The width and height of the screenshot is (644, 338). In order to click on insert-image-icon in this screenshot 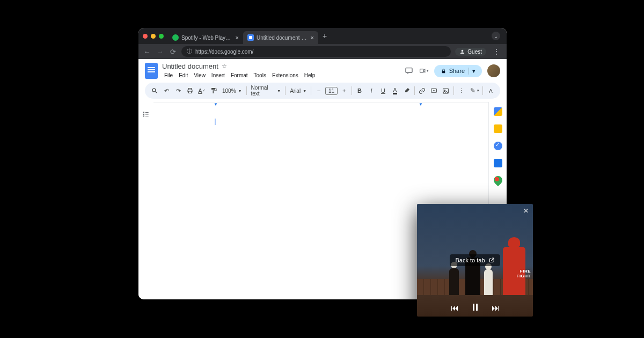, I will do `click(446, 91)`.